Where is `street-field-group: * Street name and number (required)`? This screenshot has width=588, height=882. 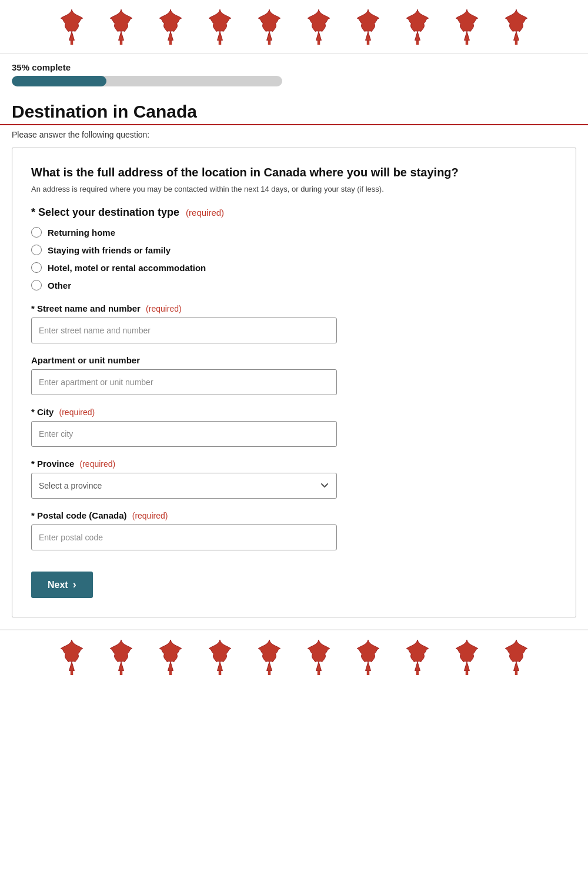 street-field-group: * Street name and number (required) is located at coordinates (294, 323).